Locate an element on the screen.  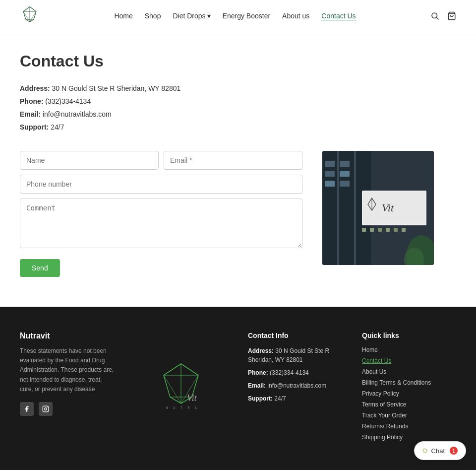
support-line: Support: 24/7 is located at coordinates (238, 127).